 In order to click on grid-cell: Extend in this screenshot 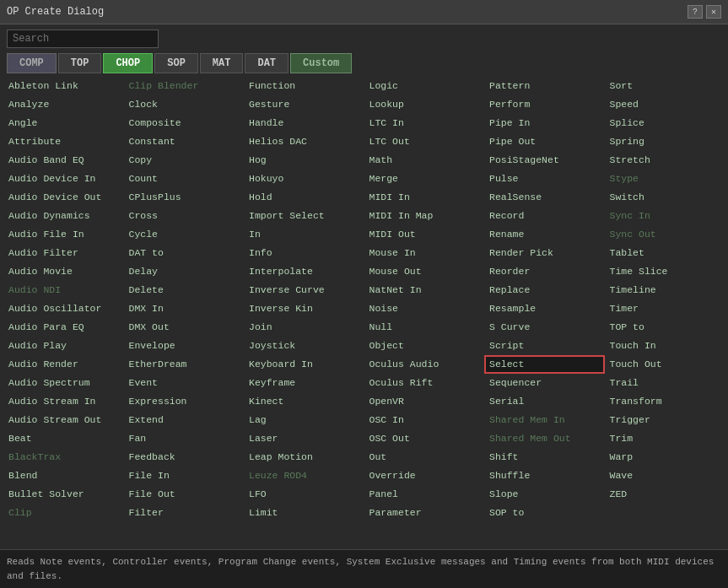, I will do `click(184, 420)`.